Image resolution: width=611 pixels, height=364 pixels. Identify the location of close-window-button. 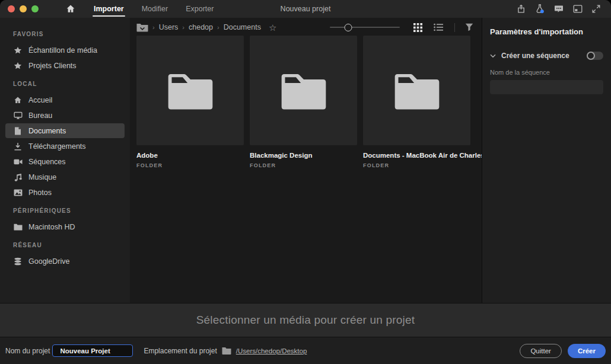
(11, 9).